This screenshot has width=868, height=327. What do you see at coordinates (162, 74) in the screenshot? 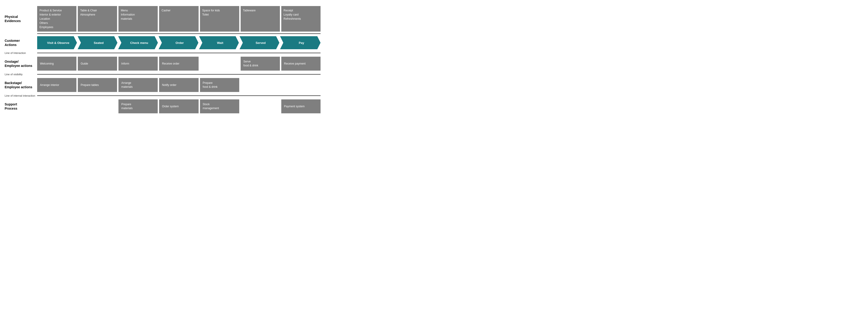
I see `line-of-visibility: Line of visibility` at bounding box center [162, 74].